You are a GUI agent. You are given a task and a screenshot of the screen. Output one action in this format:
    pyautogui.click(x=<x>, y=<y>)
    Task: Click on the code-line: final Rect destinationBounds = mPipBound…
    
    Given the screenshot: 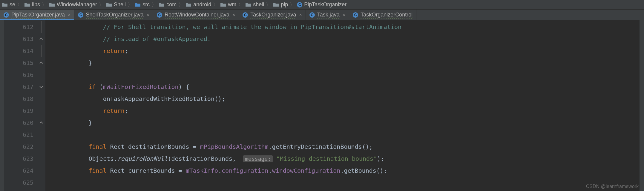 What is the action you would take?
    pyautogui.click(x=342, y=147)
    